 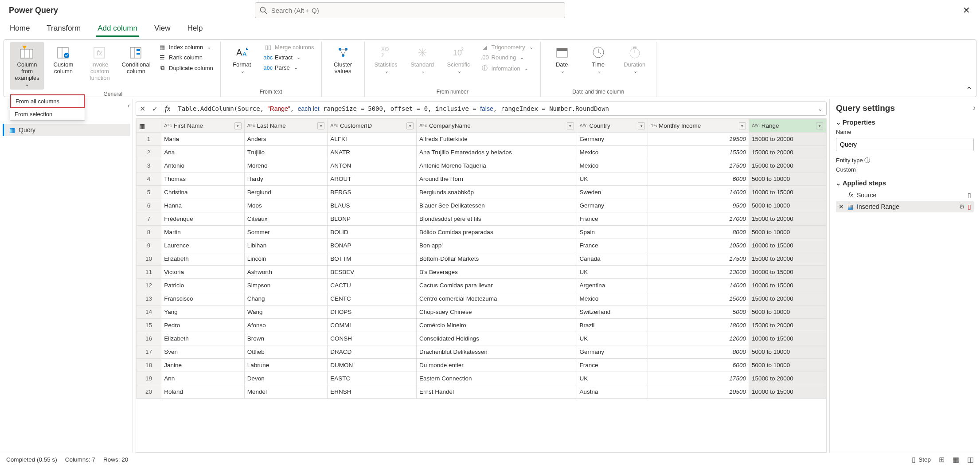 What do you see at coordinates (285, 312) in the screenshot?
I see `table-cell: Wang` at bounding box center [285, 312].